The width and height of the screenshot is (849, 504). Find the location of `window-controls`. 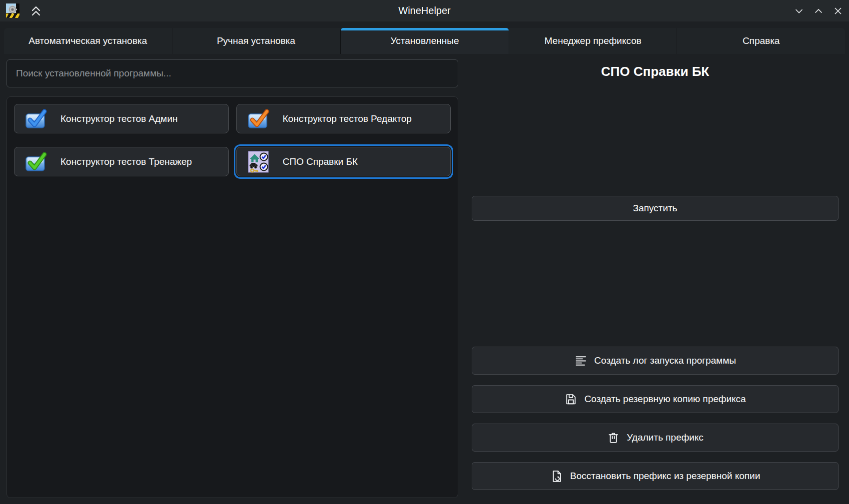

window-controls is located at coordinates (819, 11).